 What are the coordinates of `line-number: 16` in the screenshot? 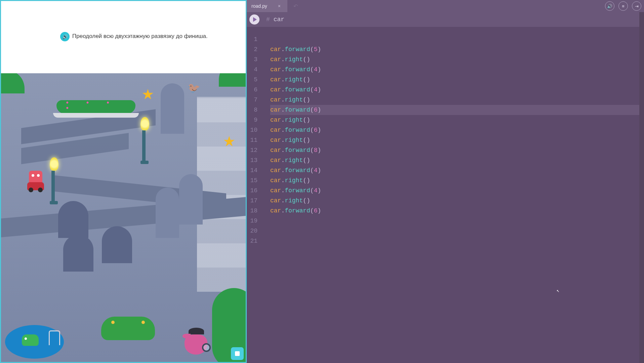 It's located at (252, 191).